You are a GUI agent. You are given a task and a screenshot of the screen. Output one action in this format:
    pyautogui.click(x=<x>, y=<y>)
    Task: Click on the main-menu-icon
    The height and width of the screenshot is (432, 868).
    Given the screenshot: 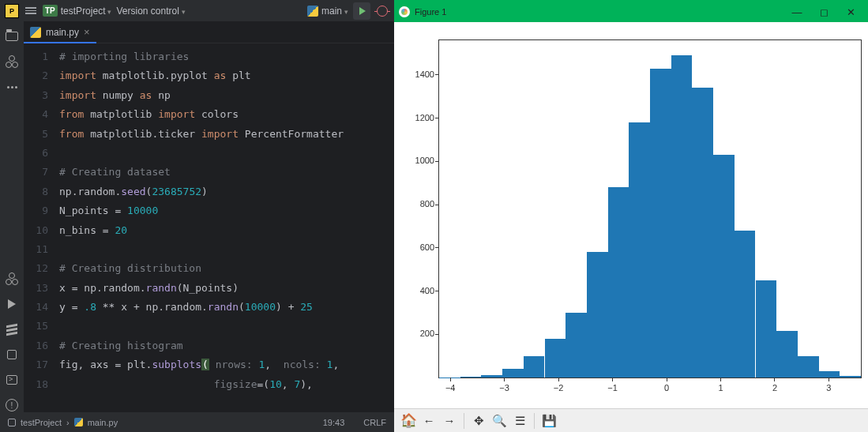 What is the action you would take?
    pyautogui.click(x=31, y=11)
    